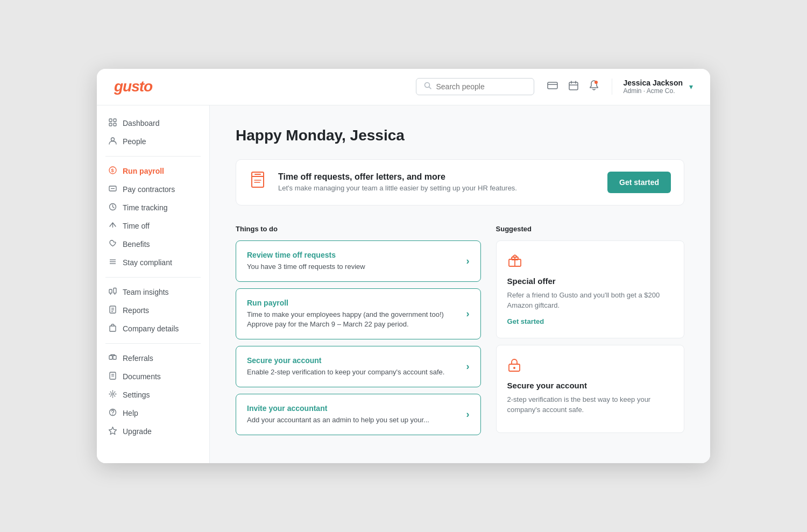 The width and height of the screenshot is (807, 532). I want to click on documents-icon, so click(112, 377).